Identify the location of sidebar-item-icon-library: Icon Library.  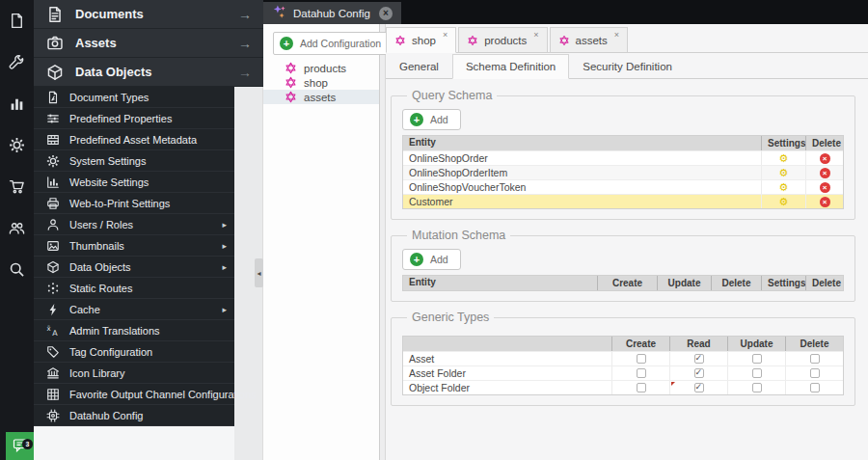
(134, 373).